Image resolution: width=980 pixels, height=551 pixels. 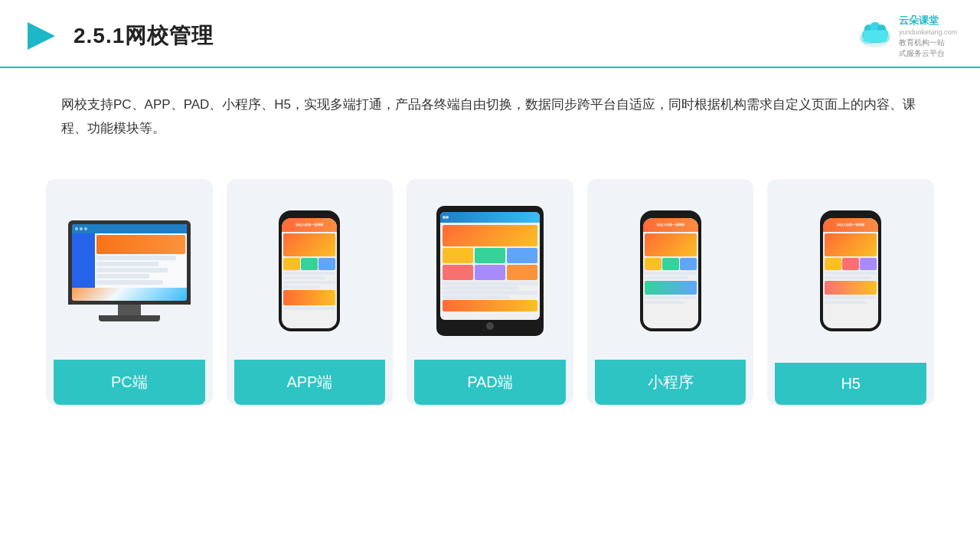 What do you see at coordinates (129, 271) in the screenshot?
I see `pc-monitor-mock` at bounding box center [129, 271].